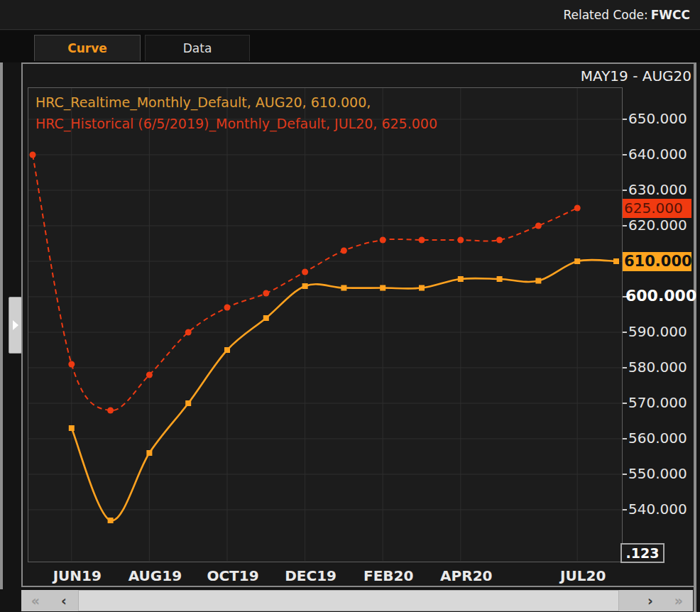 The height and width of the screenshot is (612, 700). Describe the element at coordinates (650, 601) in the screenshot. I see `scroll-step-right-button: ›` at that location.